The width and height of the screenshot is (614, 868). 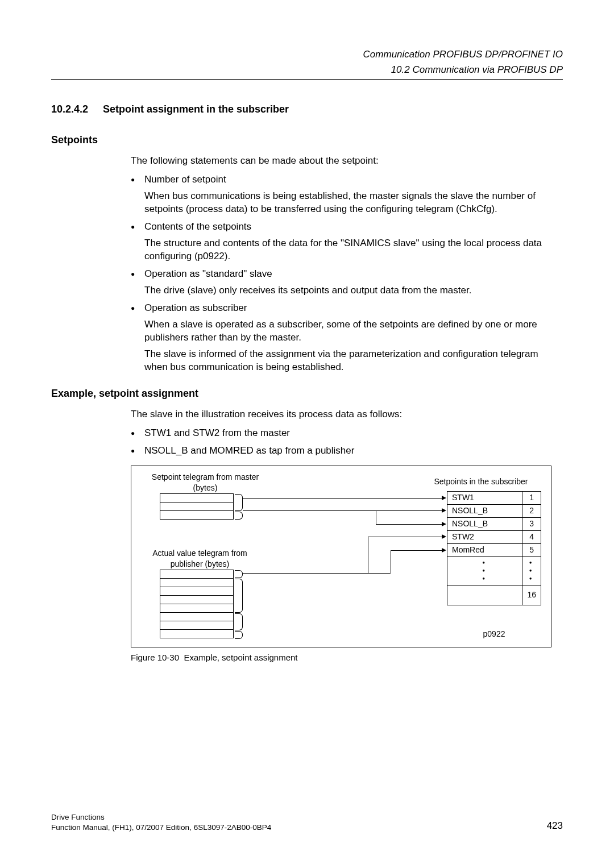 I want to click on running-header-line1: Communication PROFIBUS DP/PROFINET IO, so click(x=307, y=55).